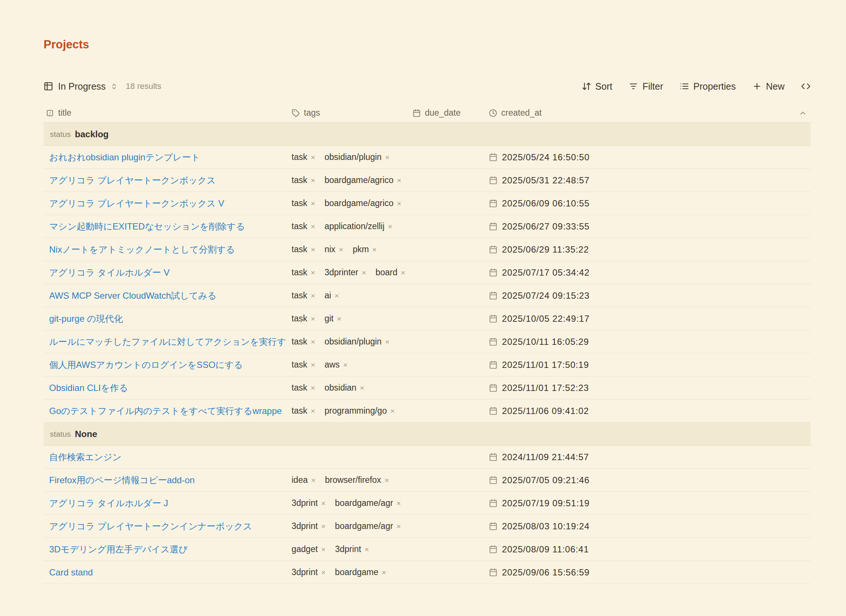  Describe the element at coordinates (345, 272) in the screenshot. I see `tag-chip: 3dprinter×` at that location.